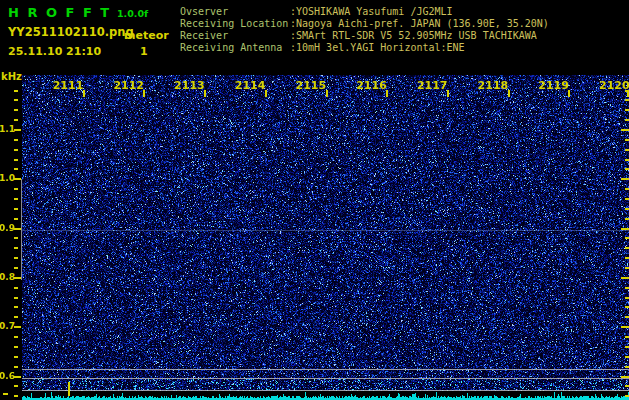 Image resolution: width=629 pixels, height=400 pixels. I want to click on app-version: 1.0.0f, so click(132, 14).